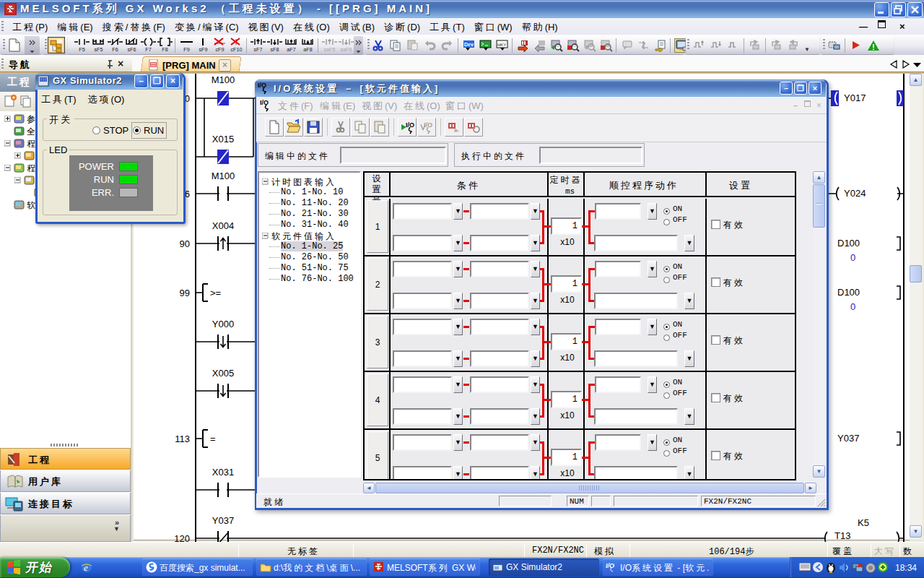 The height and width of the screenshot is (578, 924). I want to click on svg-text: e, so click(86, 568).